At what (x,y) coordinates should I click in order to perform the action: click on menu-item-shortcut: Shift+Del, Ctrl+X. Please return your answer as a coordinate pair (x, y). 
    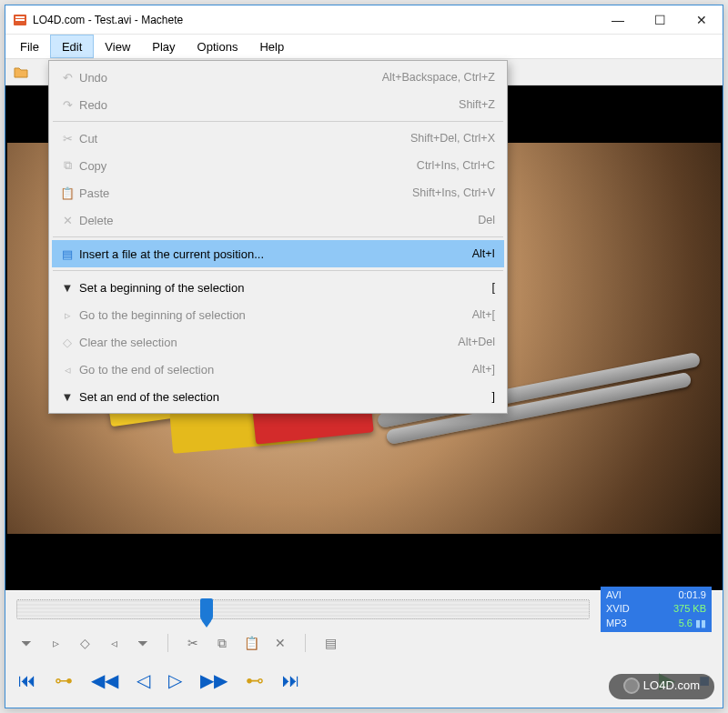
    Looking at the image, I should click on (453, 138).